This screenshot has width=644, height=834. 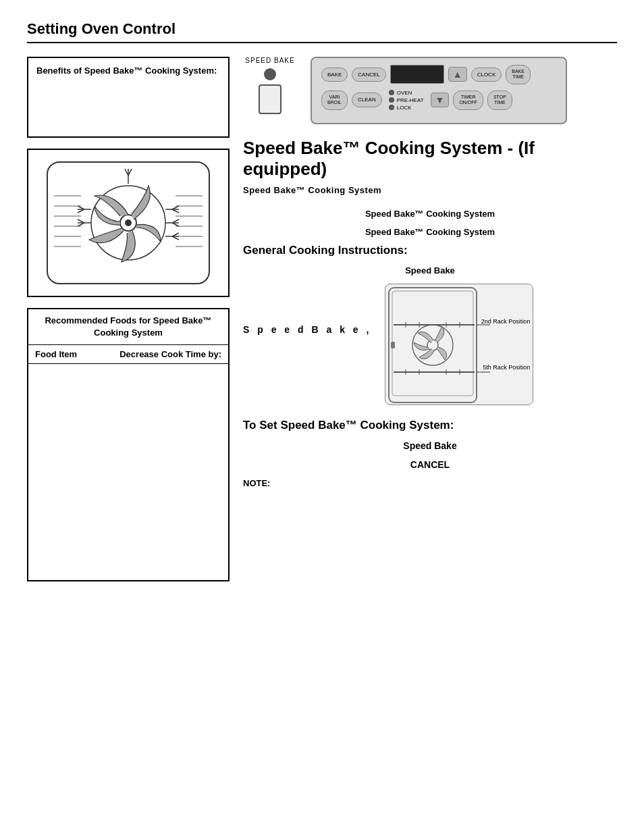 What do you see at coordinates (430, 270) in the screenshot?
I see `bold-speed-bake-1: Speed Bake` at bounding box center [430, 270].